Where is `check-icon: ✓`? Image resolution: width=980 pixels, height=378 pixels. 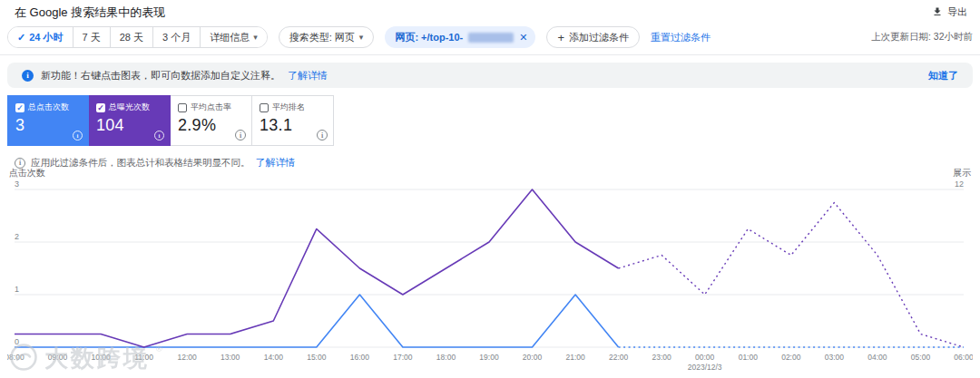
check-icon: ✓ is located at coordinates (22, 38).